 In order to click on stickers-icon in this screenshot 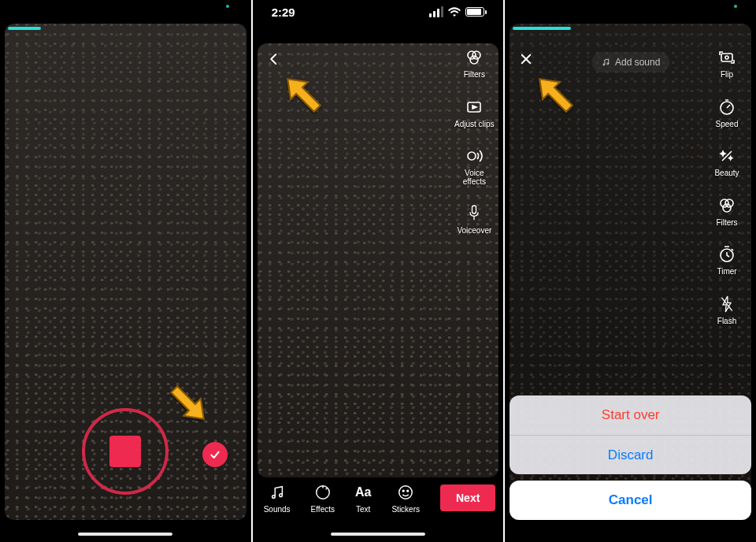, I will do `click(406, 492)`.